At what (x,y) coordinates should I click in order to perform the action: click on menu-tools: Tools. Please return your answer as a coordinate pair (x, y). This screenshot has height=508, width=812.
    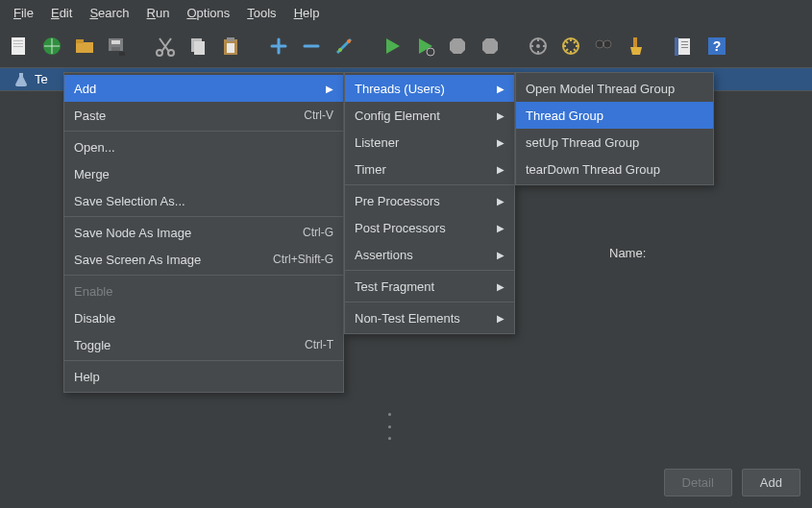
    Looking at the image, I should click on (261, 13).